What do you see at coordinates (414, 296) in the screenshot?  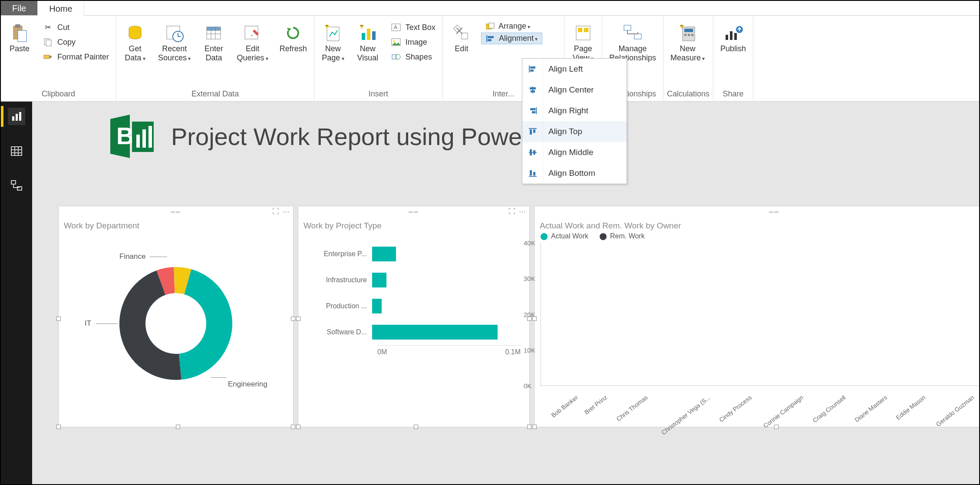 I see `chart-type-plot: Enterprise P...InfrastructureProduction …` at bounding box center [414, 296].